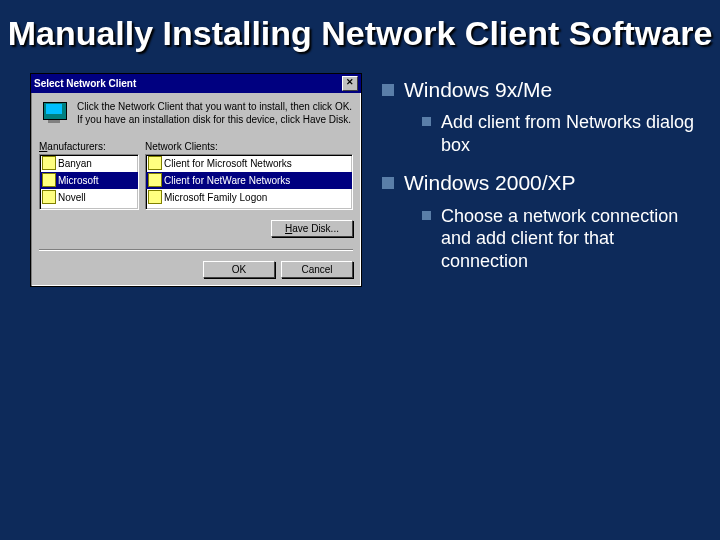  I want to click on dialog-instruction: Click the Network Client that you want t…, so click(215, 114).